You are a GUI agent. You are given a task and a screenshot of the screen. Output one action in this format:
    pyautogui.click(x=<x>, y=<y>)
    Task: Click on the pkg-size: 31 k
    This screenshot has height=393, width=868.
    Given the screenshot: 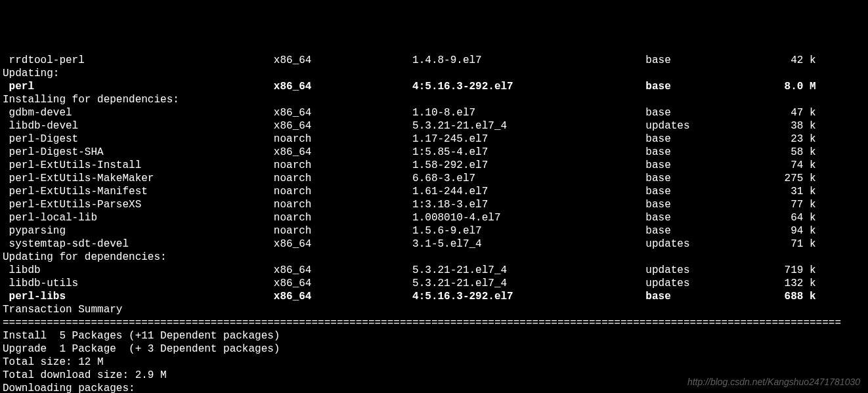 What is the action you would take?
    pyautogui.click(x=793, y=192)
    